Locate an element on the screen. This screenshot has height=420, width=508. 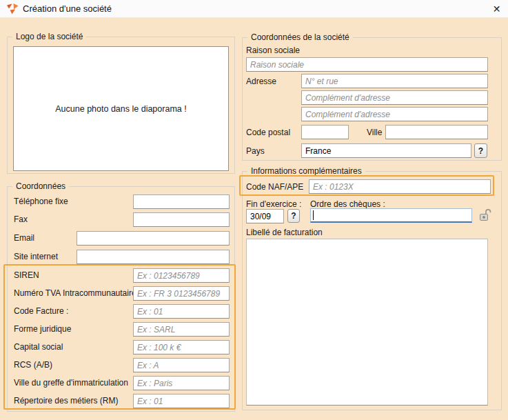
infos-legend: Informations complémentaires is located at coordinates (306, 171).